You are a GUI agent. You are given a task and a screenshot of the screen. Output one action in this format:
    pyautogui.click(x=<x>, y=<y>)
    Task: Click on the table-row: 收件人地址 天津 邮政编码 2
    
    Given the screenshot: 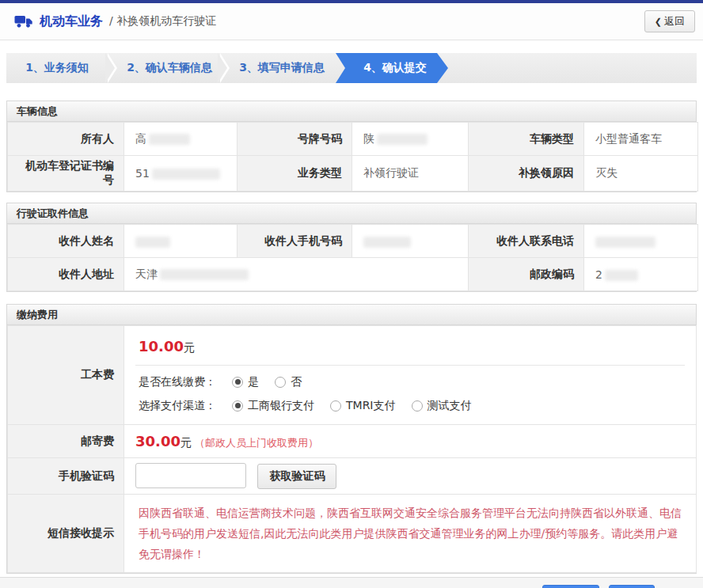 What is the action you would take?
    pyautogui.click(x=353, y=275)
    